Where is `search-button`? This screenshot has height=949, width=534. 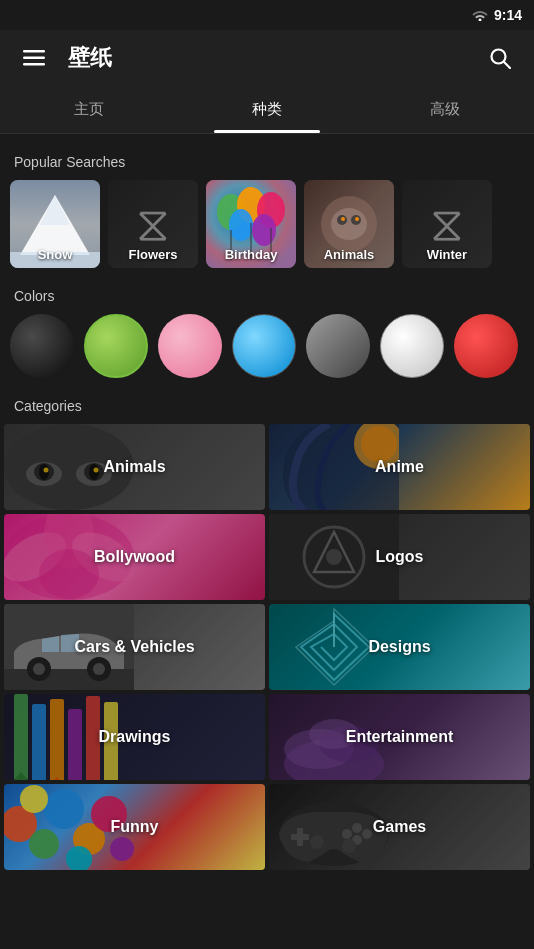
search-button is located at coordinates (500, 58).